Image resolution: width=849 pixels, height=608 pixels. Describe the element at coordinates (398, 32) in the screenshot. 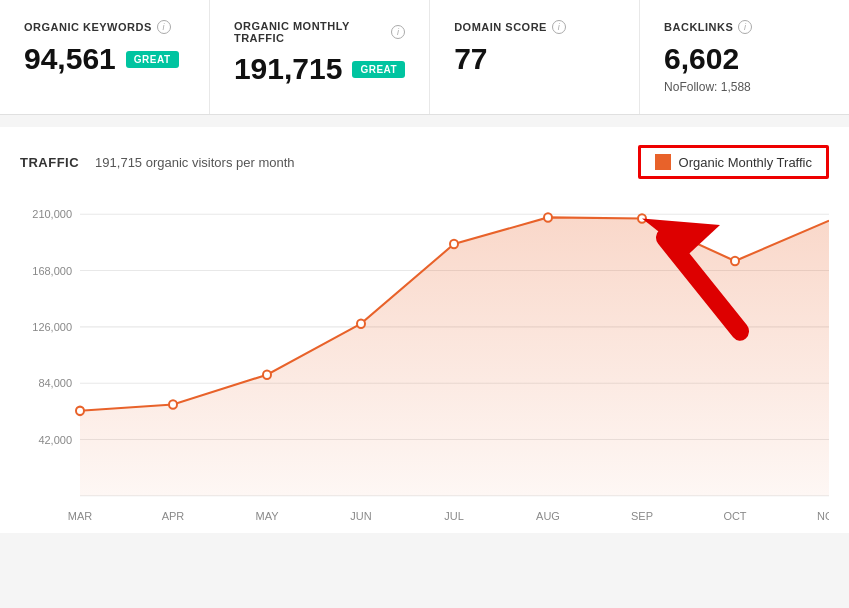

I see `info-icon-organic-monthly-traffic: i` at that location.